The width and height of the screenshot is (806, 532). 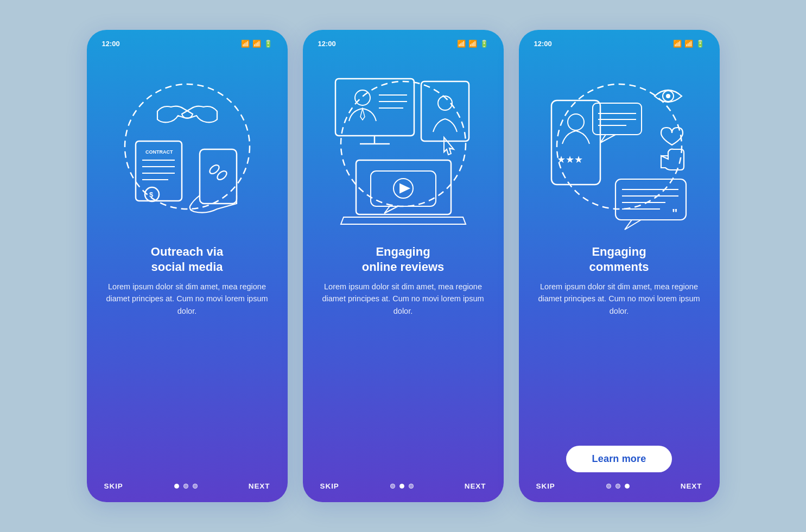 I want to click on status-icons-2: 📶 📶 🔋, so click(x=473, y=43).